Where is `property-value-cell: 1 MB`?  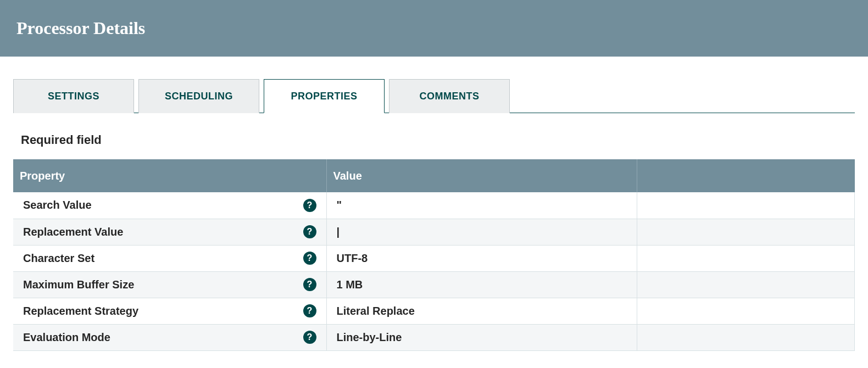
property-value-cell: 1 MB is located at coordinates (481, 285).